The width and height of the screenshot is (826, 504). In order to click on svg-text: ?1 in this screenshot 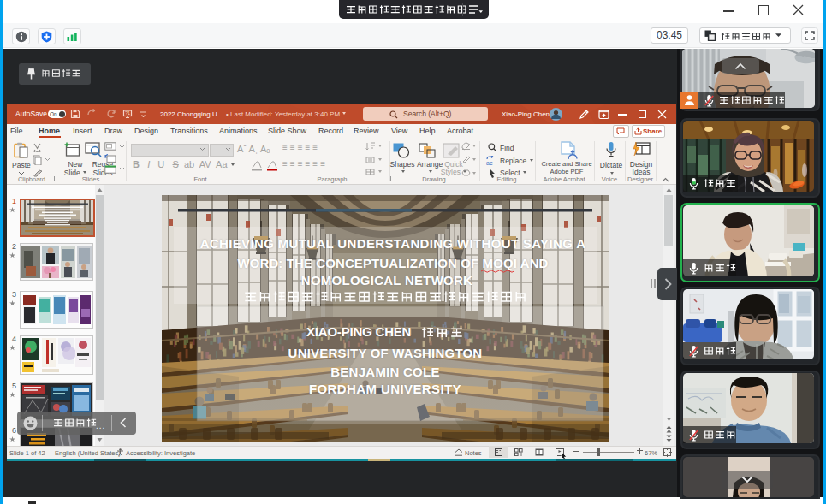, I will do `click(128, 113)`.